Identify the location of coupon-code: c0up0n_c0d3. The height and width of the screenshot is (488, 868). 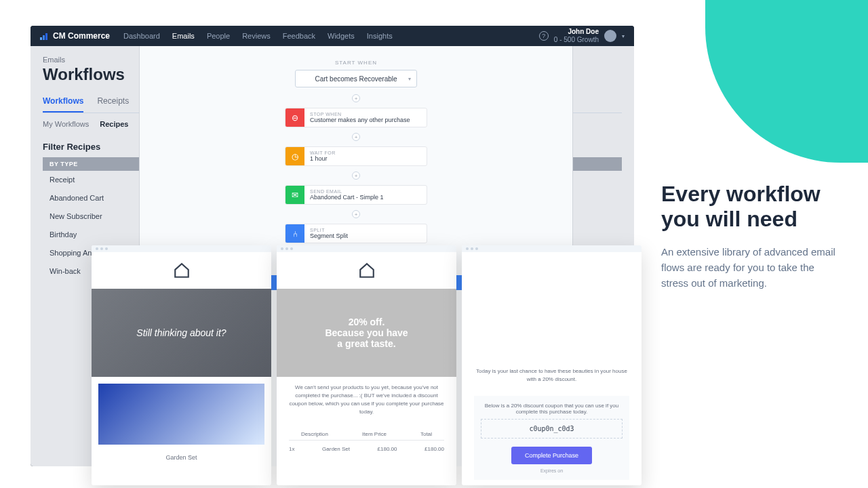
(552, 428).